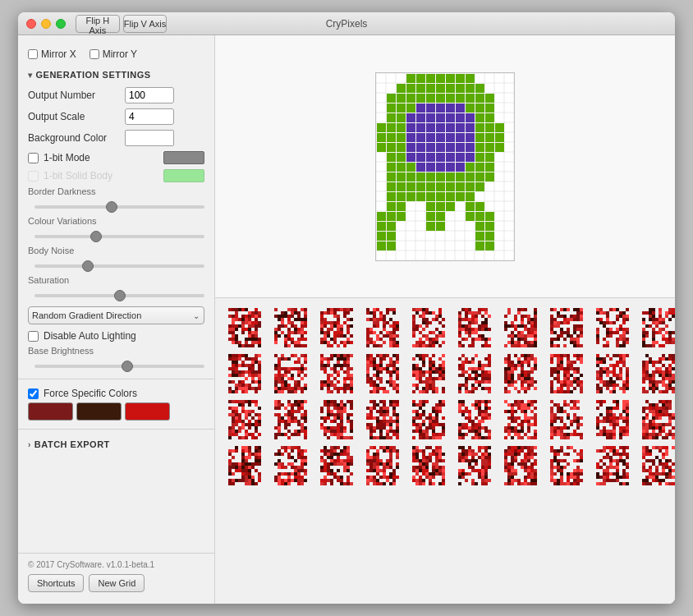 This screenshot has width=693, height=616. I want to click on batch-export-header: › BATCH EXPORT, so click(117, 444).